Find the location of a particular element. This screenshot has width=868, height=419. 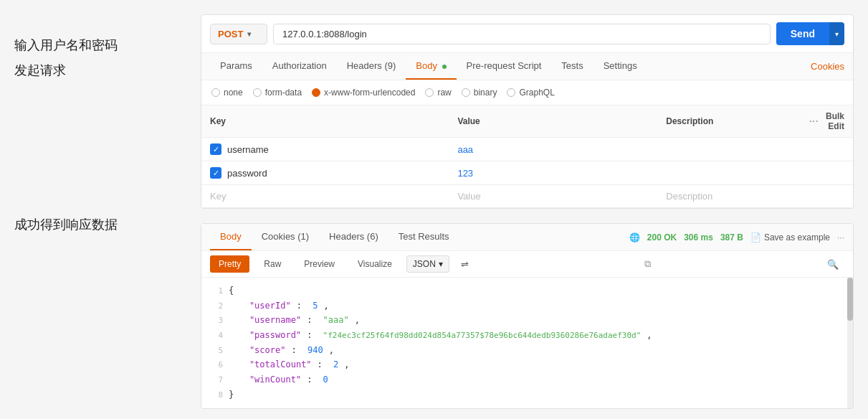

row2-checkbox: ✓ is located at coordinates (216, 173).